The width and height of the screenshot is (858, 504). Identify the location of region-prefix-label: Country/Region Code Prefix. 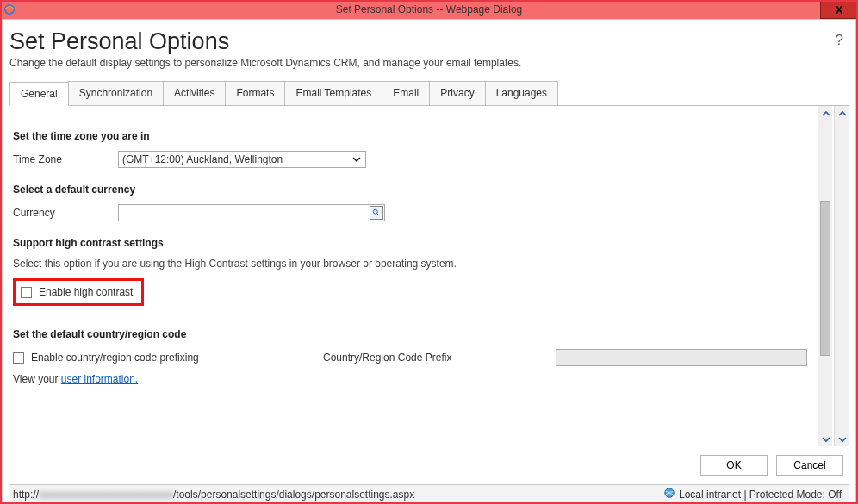
(435, 358).